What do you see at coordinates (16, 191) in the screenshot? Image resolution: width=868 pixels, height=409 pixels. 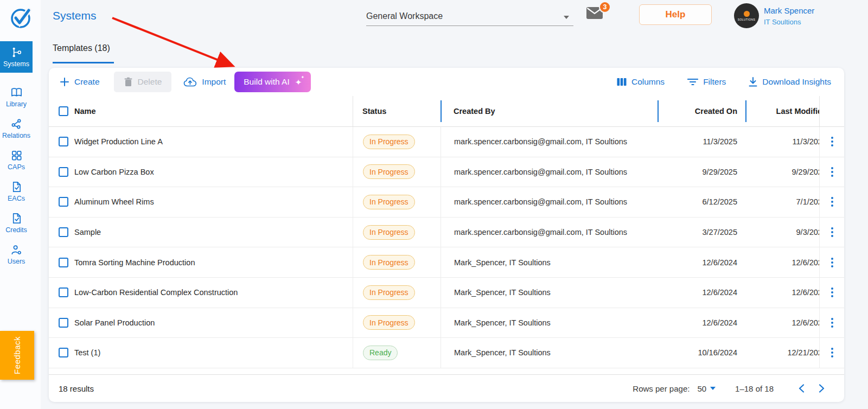 I see `sidebar-item-eacs: EACs` at bounding box center [16, 191].